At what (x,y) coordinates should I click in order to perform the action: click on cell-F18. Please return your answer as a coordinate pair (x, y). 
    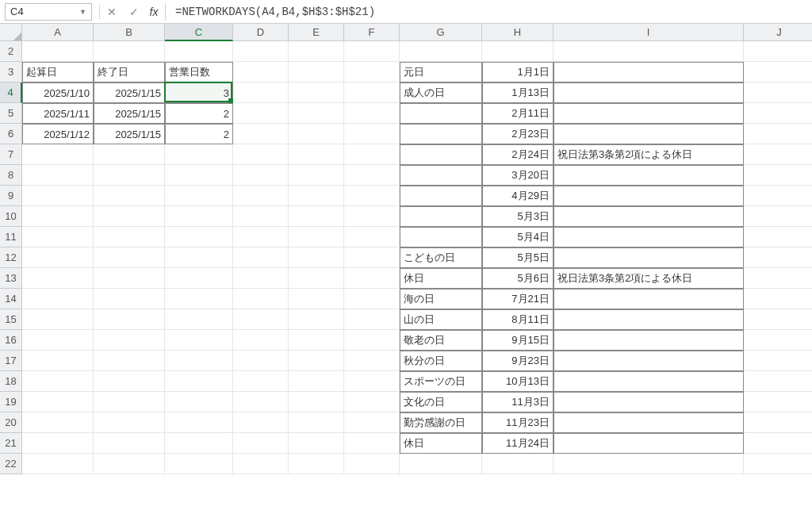
    Looking at the image, I should click on (372, 382).